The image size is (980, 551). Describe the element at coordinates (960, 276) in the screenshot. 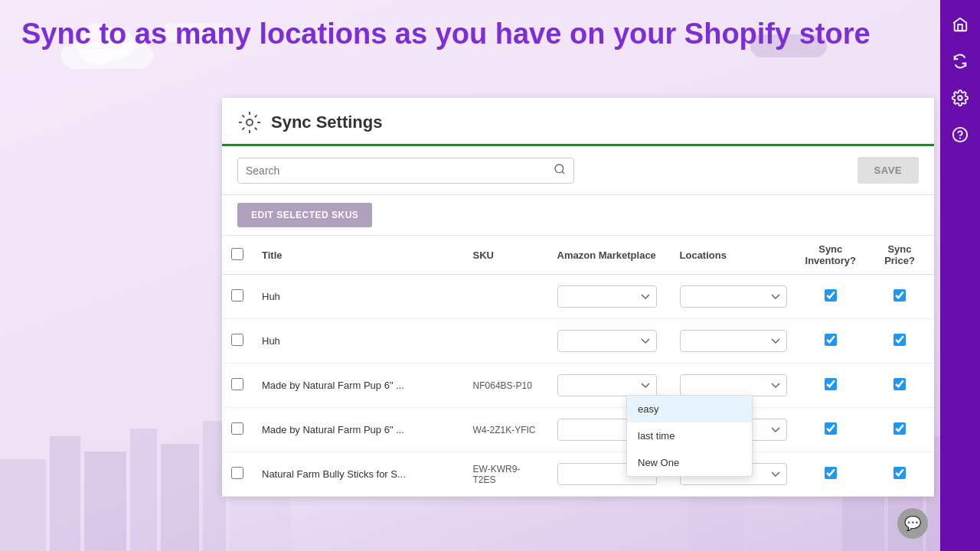

I see `right-sidebar` at that location.